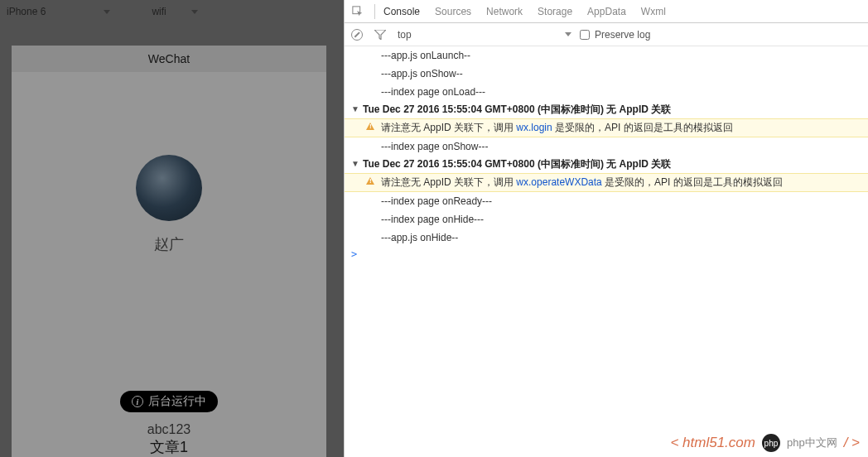 Image resolution: width=868 pixels, height=457 pixels. Describe the element at coordinates (606, 238) in the screenshot. I see `console-log-line: ---app.js onHide--` at that location.